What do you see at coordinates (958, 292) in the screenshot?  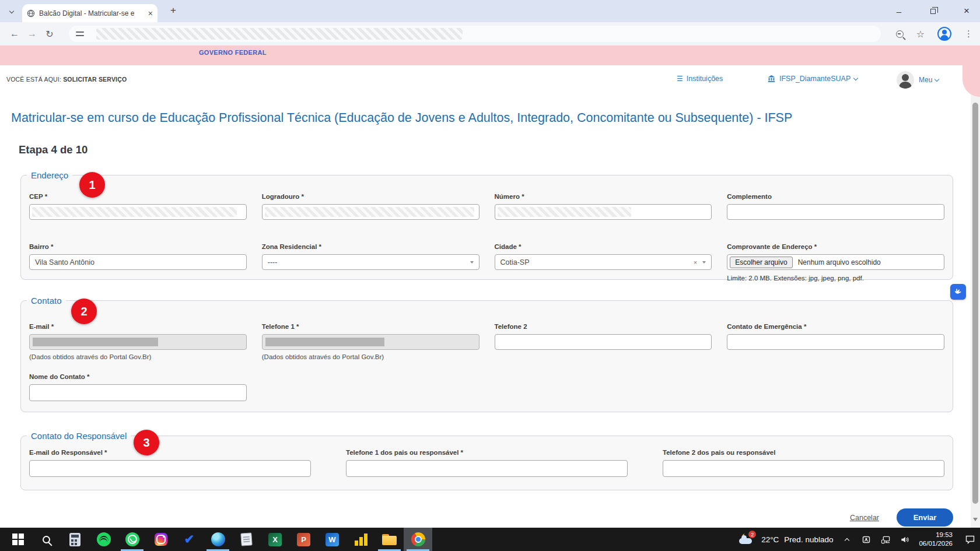 I see `vlibras-accessibility-button` at bounding box center [958, 292].